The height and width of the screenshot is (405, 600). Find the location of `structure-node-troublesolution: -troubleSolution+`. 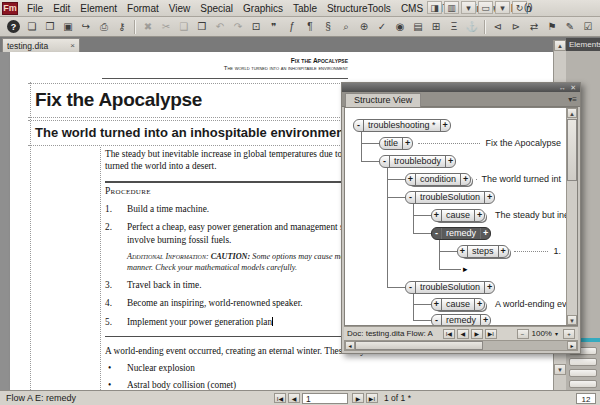

structure-node-troublesolution: -troubleSolution+ is located at coordinates (450, 197).